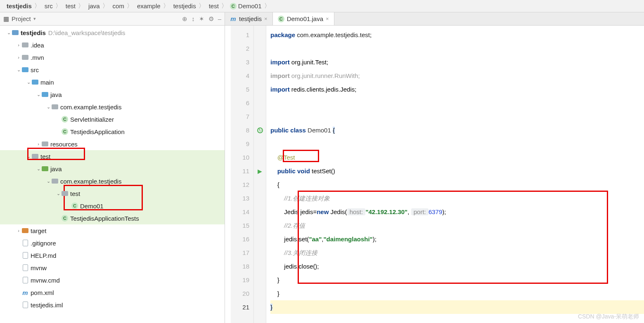 This screenshot has height=323, width=644. What do you see at coordinates (193, 19) in the screenshot?
I see `toolbar-action: ↕` at bounding box center [193, 19].